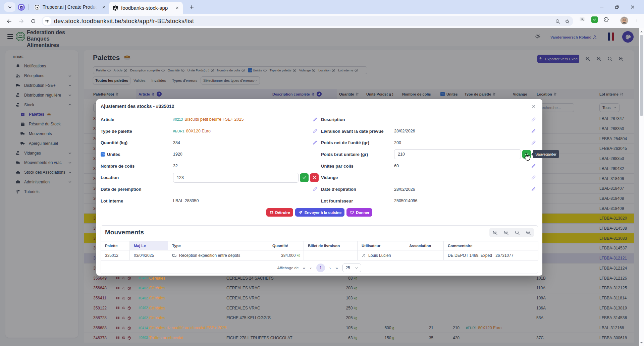  I want to click on cancel-button, so click(314, 178).